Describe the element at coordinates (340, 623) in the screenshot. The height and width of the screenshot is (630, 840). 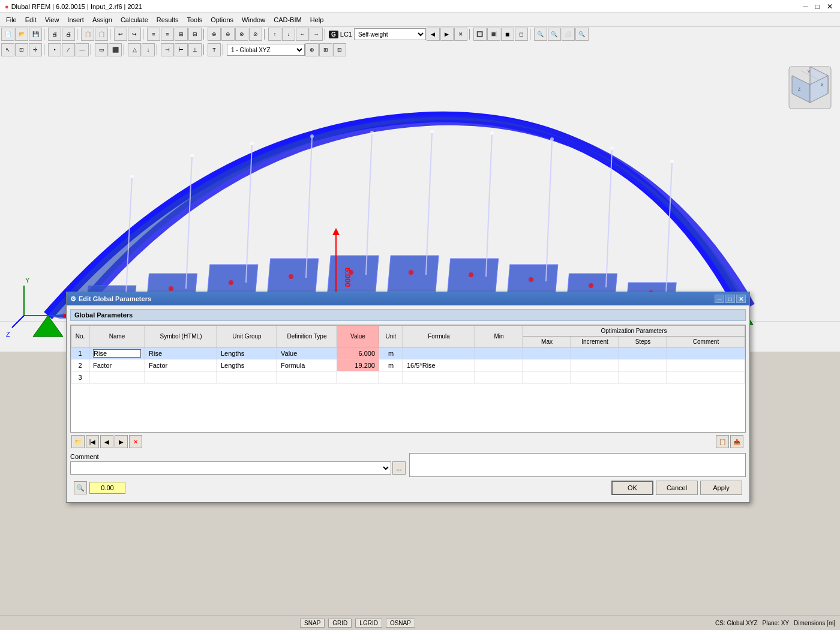
I see `grid-btn: GRID` at that location.